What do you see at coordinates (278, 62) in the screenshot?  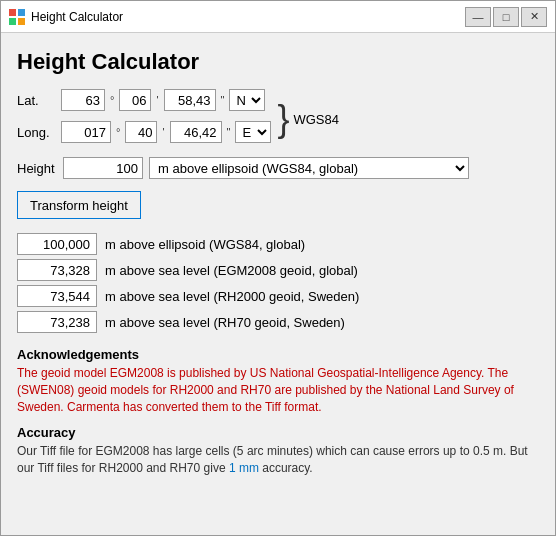 I see `page-title: Height Calculator` at bounding box center [278, 62].